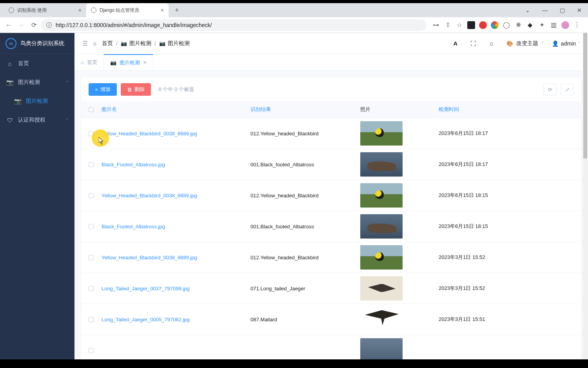  What do you see at coordinates (508, 110) in the screenshot?
I see `column-time: 检测时间` at bounding box center [508, 110].